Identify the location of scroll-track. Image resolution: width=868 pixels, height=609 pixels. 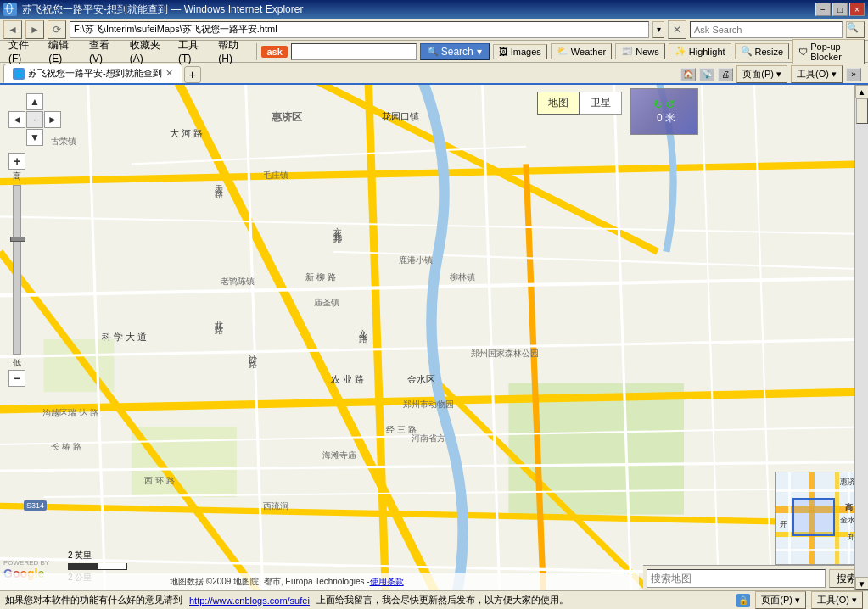
(862, 338).